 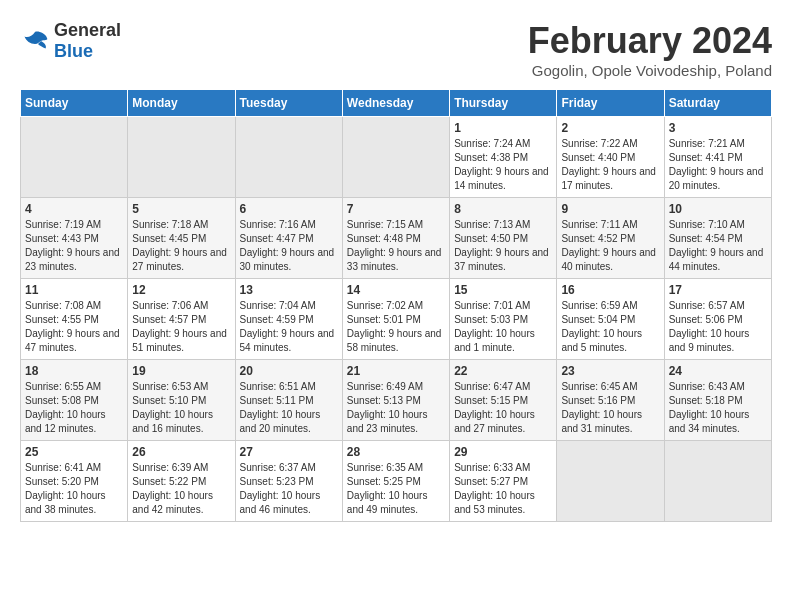 What do you see at coordinates (396, 400) in the screenshot?
I see `table-row: 21Sunrise: 6:49 AM Sunset: 5:13 PM Dayli…` at bounding box center [396, 400].